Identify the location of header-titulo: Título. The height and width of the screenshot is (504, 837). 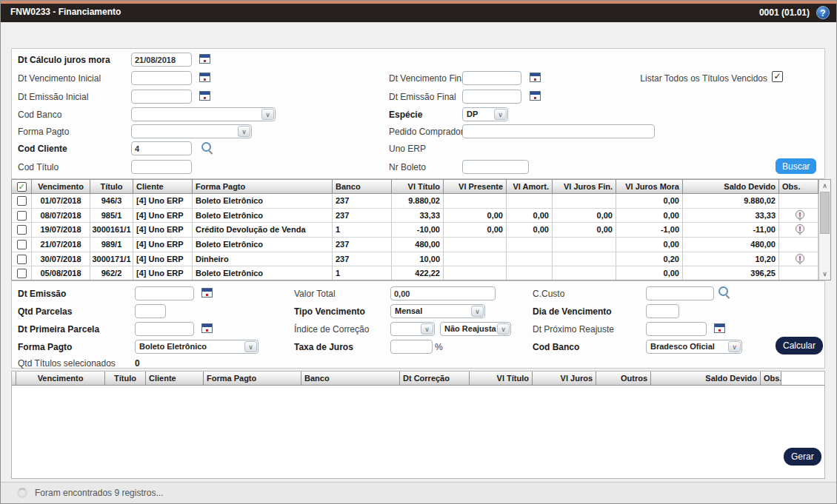
(112, 187).